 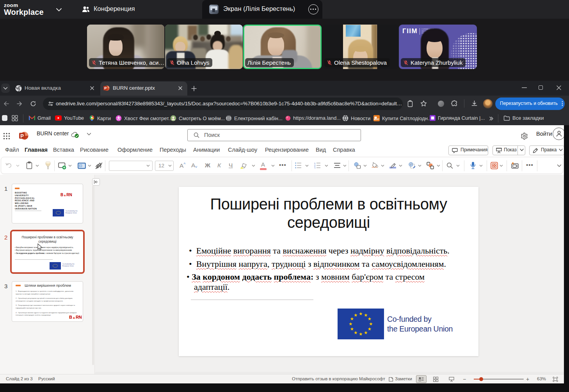 What do you see at coordinates (315, 168) in the screenshot?
I see `svg-text: 3` at bounding box center [315, 168].